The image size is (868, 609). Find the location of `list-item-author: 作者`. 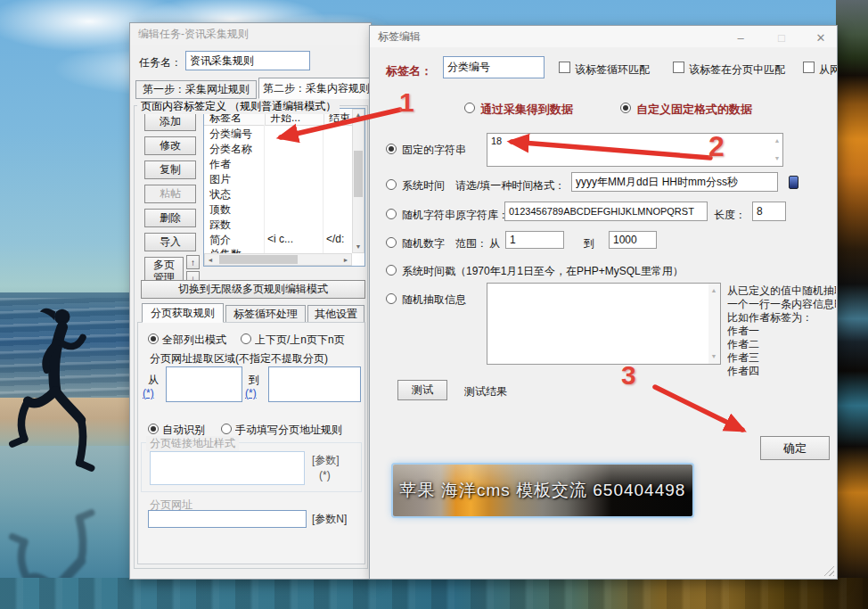

list-item-author: 作者 is located at coordinates (278, 164).